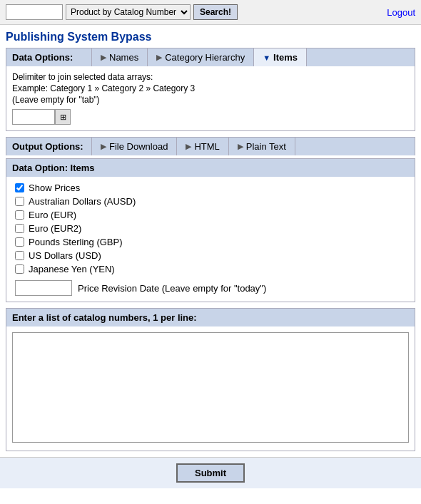  Describe the element at coordinates (210, 215) in the screenshot. I see `currency-eur-row: Euro (EUR)` at that location.